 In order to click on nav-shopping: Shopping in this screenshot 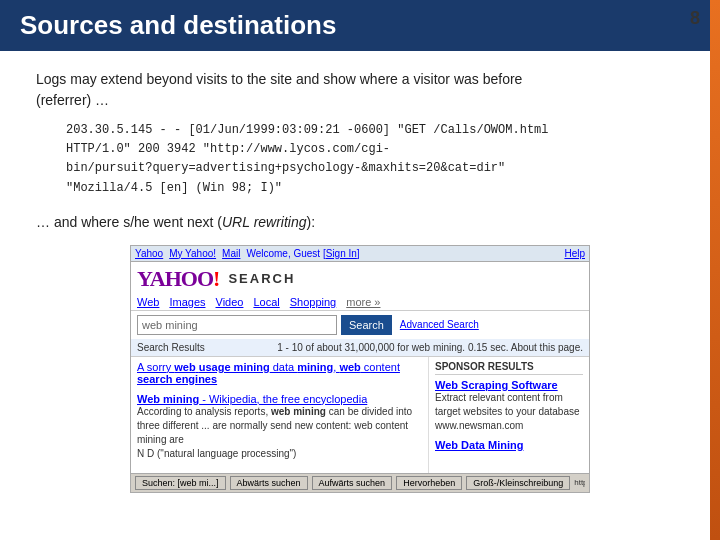, I will do `click(314, 302)`.